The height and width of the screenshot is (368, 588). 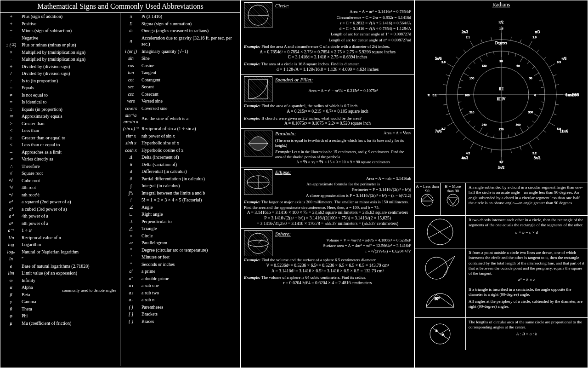 I want to click on symbol: ω, so click(x=131, y=31).